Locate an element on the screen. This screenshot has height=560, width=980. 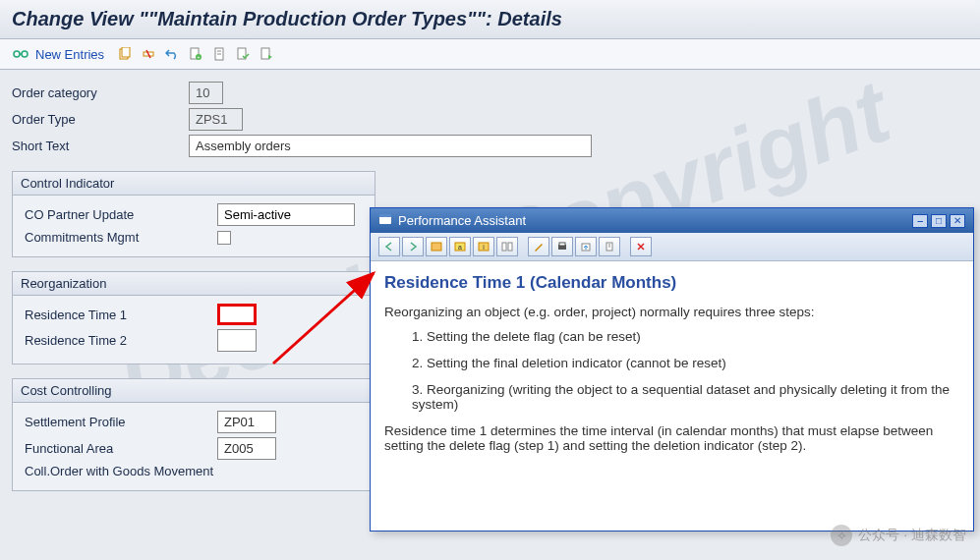
group-header-cost: Cost Controlling is located at coordinates (194, 391).